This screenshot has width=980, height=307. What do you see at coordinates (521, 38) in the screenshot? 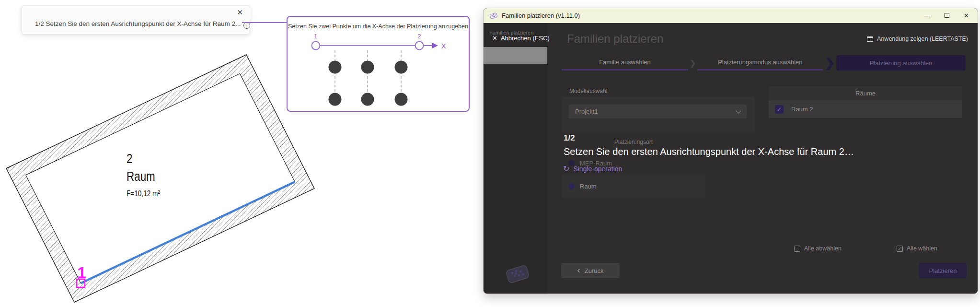
I see `cancel-button: ✕ Abbrechen (ESC)` at bounding box center [521, 38].